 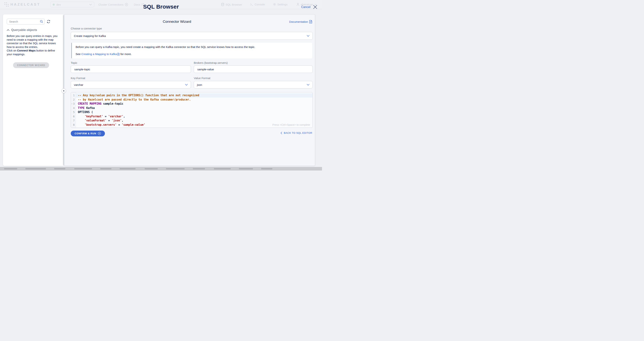 I want to click on queryable-objects-title: Queryable objects, so click(x=24, y=30).